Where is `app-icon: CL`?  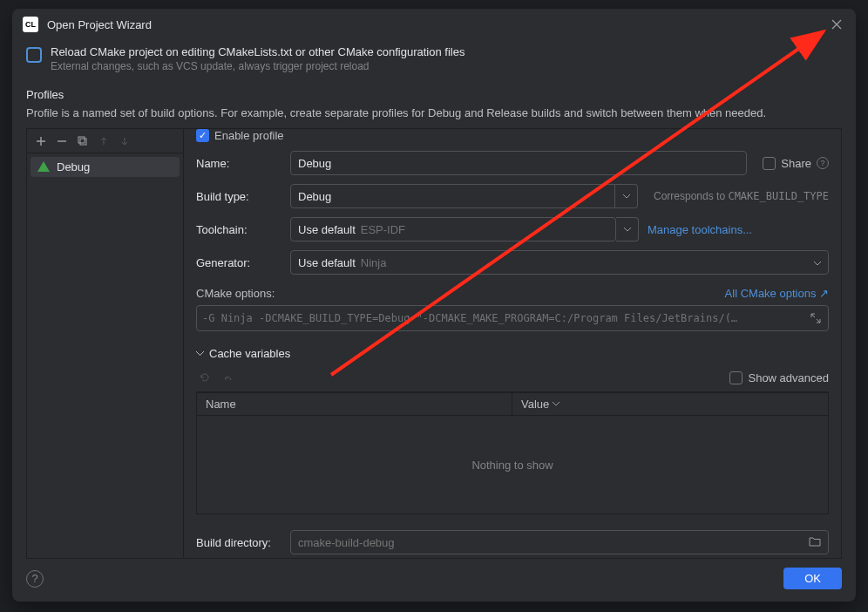
app-icon: CL is located at coordinates (31, 24).